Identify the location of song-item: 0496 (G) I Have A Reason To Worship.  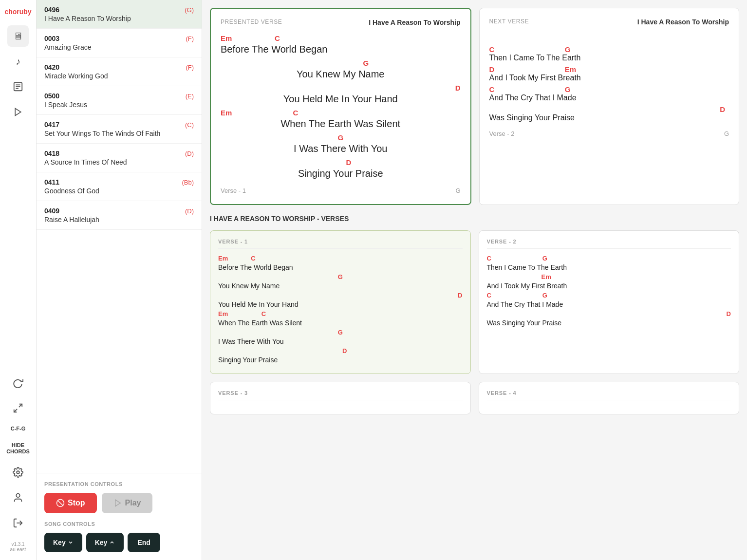
(119, 15).